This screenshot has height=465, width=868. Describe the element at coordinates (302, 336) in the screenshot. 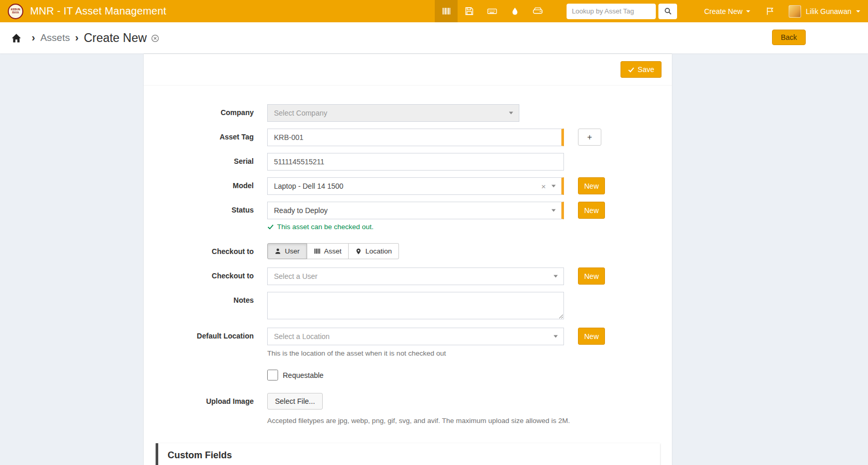

I see `default-location-select-value: Select a Location` at that location.